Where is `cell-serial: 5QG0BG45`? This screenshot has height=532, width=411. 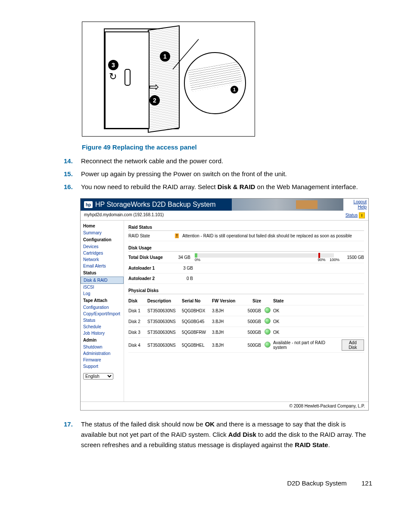
cell-serial: 5QG0BG45 is located at coordinates (197, 321).